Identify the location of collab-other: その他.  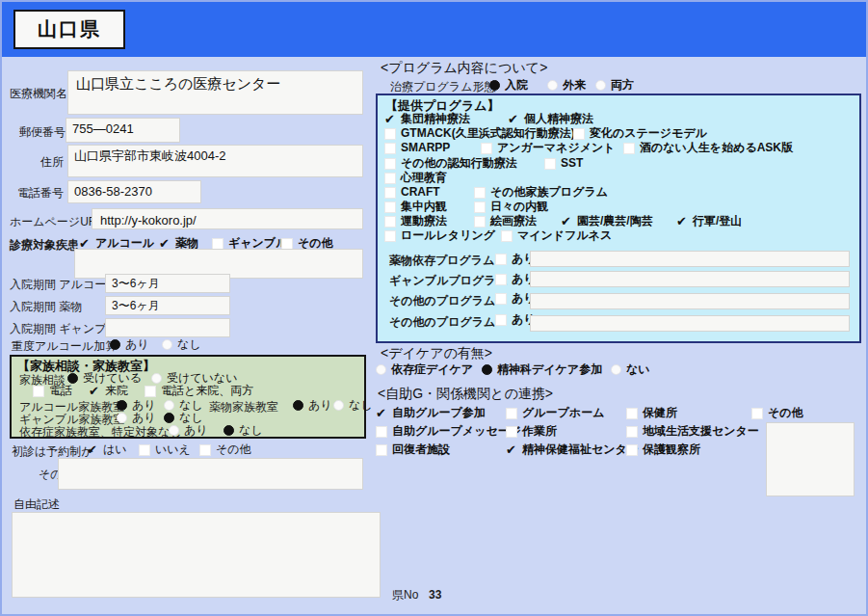
(777, 413).